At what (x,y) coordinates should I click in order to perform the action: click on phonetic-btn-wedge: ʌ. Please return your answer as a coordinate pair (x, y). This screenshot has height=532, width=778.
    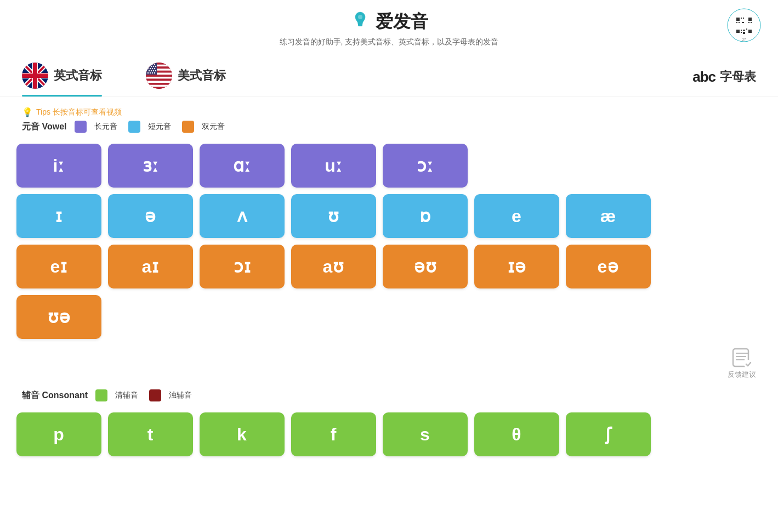
    Looking at the image, I should click on (242, 216).